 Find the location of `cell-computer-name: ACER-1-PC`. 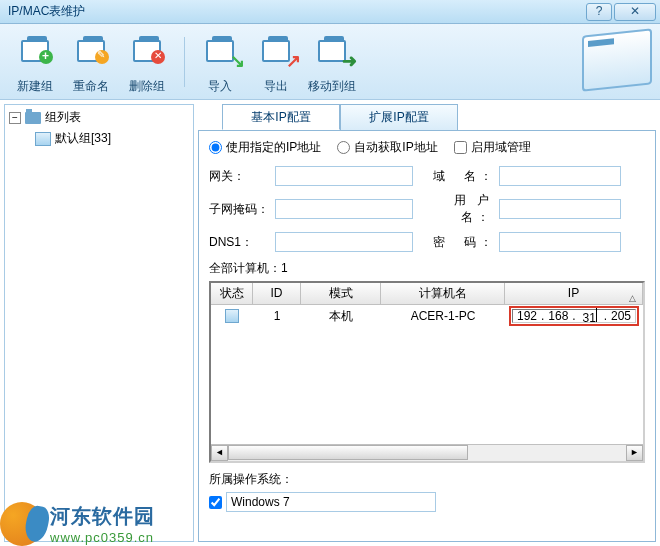

cell-computer-name: ACER-1-PC is located at coordinates (443, 316).